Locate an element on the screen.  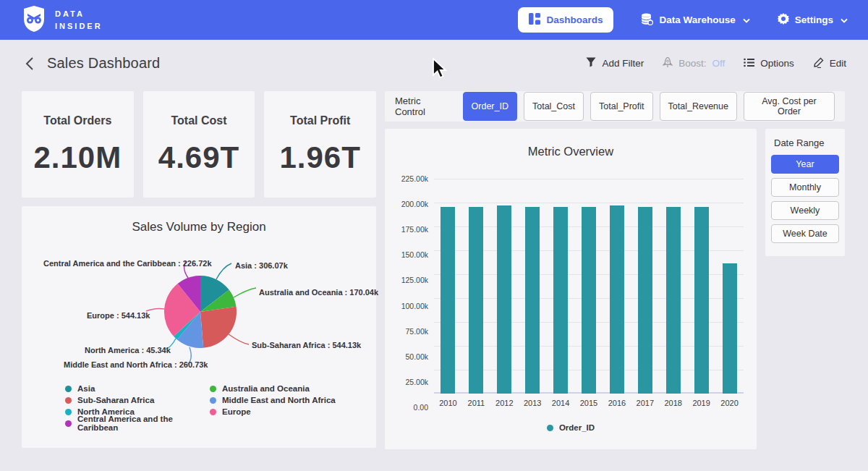
pie-label-europe: Europe : 544.13k is located at coordinates (119, 315).